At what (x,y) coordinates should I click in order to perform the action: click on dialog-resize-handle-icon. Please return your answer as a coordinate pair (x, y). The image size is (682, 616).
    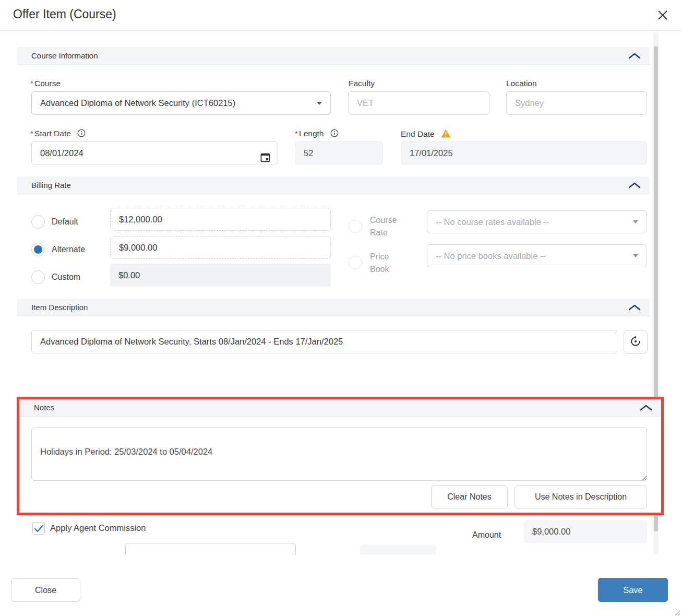
    Looking at the image, I should click on (677, 612).